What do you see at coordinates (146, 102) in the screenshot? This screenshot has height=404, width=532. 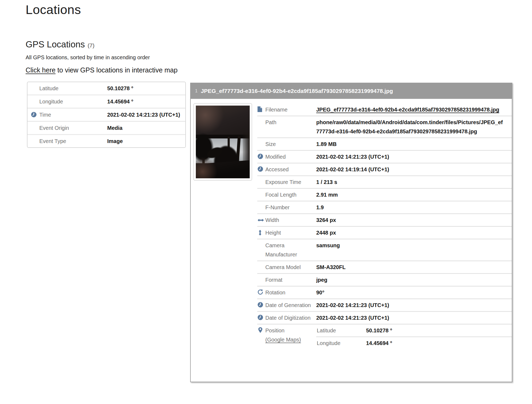 I see `gps-value: 14.45694 °` at bounding box center [146, 102].